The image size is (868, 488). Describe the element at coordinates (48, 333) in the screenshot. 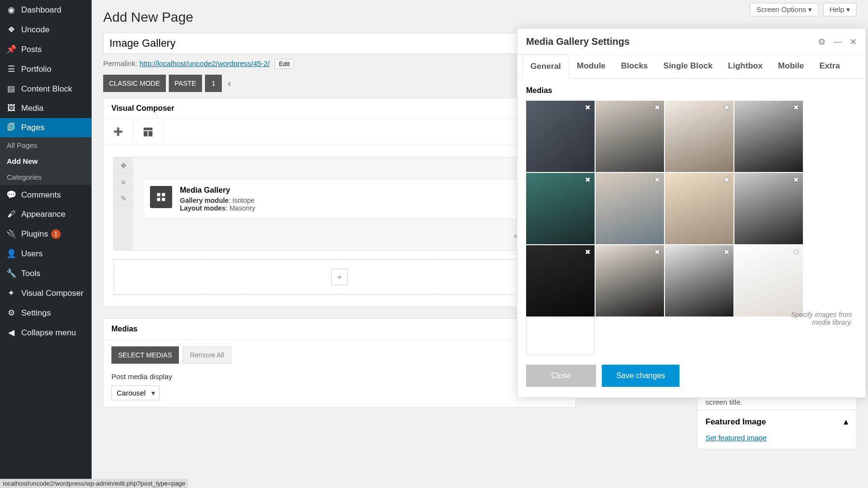

I see `sidebar-label: Collapse menu` at that location.